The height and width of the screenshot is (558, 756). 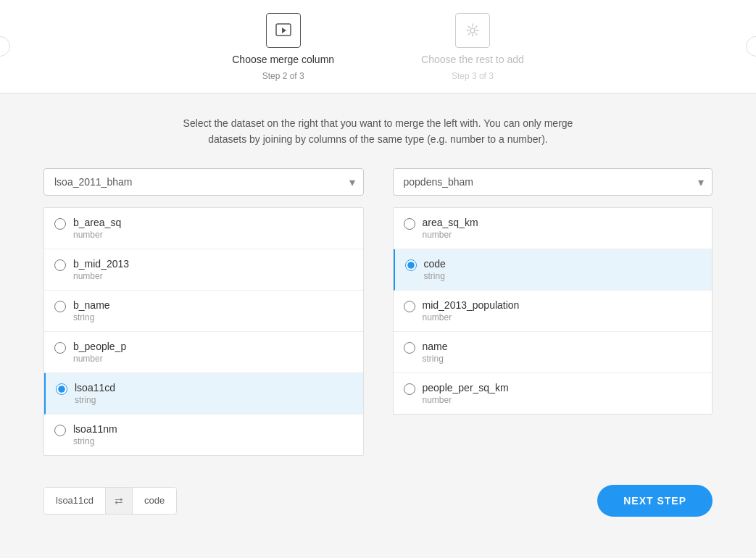 What do you see at coordinates (553, 182) in the screenshot?
I see `right-dropdown-wrapper: popdens_bham ▾` at bounding box center [553, 182].